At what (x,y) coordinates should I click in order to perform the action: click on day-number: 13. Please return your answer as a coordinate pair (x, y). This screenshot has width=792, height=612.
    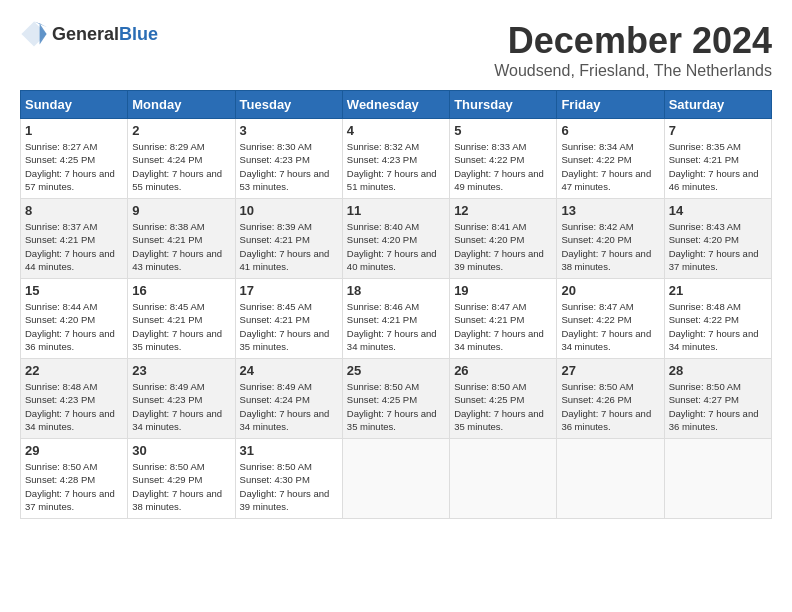
    Looking at the image, I should click on (610, 210).